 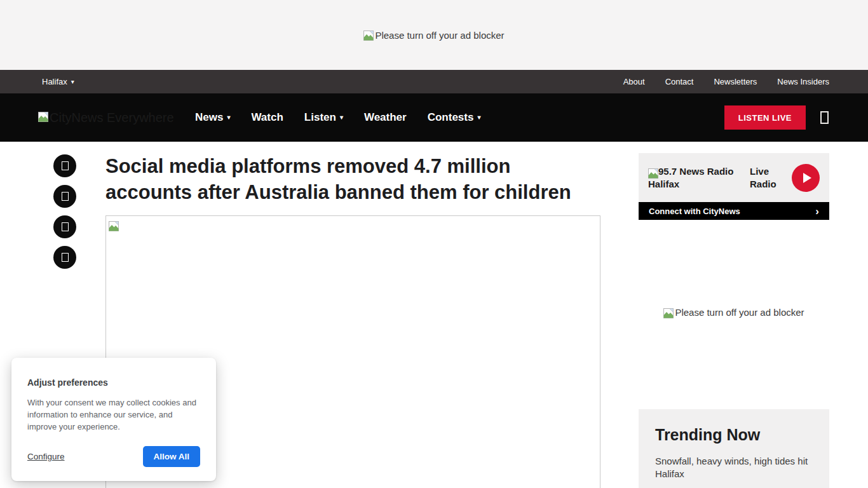 I want to click on nav-item-watch: Watch, so click(x=267, y=118).